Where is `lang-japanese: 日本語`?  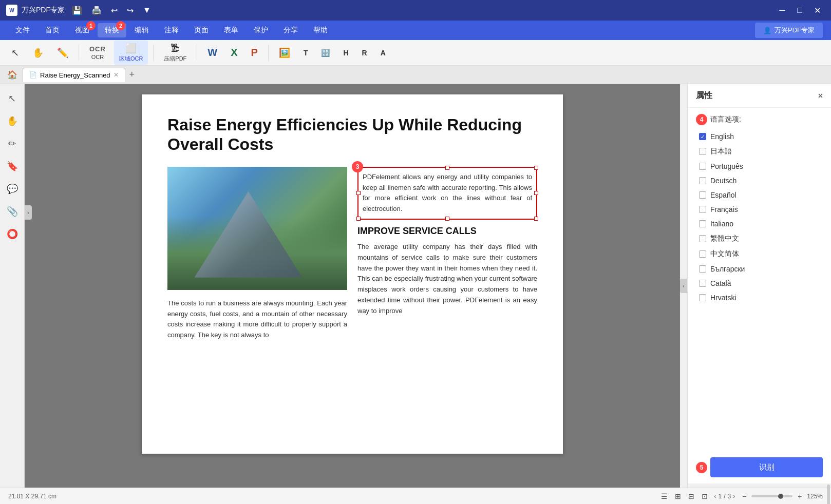 lang-japanese: 日本語 is located at coordinates (759, 151).